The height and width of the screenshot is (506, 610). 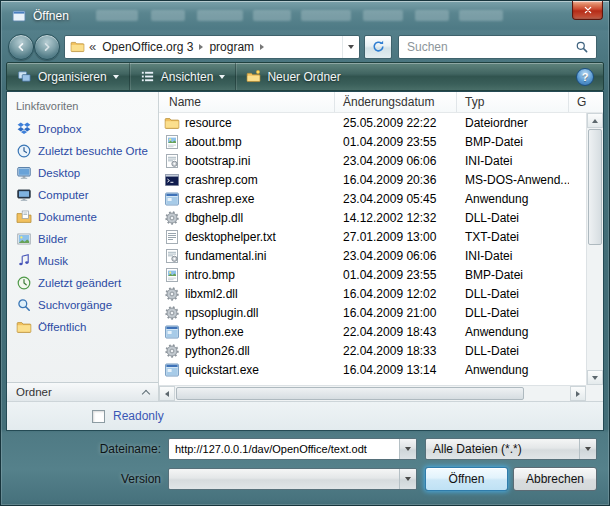 I want to click on file-date: 16.04.2009 13:14, so click(x=396, y=370).